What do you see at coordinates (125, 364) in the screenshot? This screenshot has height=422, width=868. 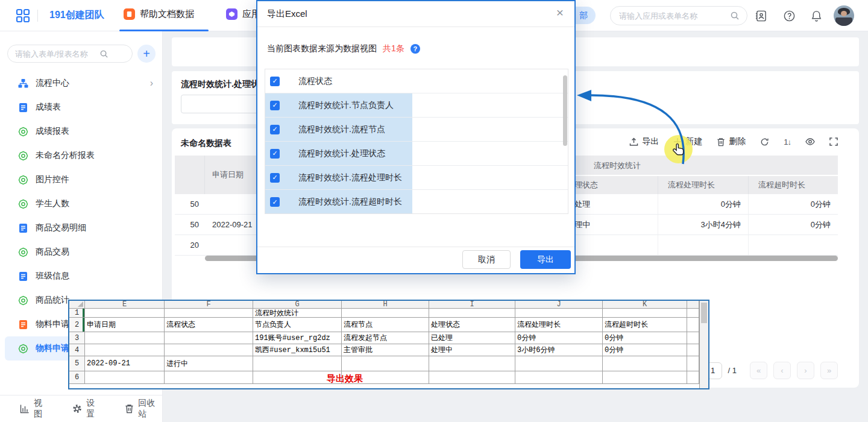 I see `excel-cell: 2022-09-21` at bounding box center [125, 364].